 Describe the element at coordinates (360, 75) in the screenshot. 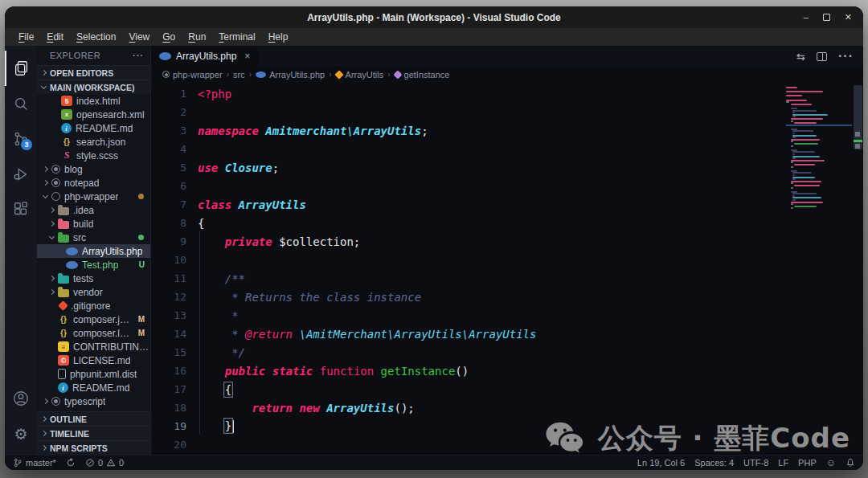

I see `breadcrumb-ArrayUtils: ArrayUtils` at that location.